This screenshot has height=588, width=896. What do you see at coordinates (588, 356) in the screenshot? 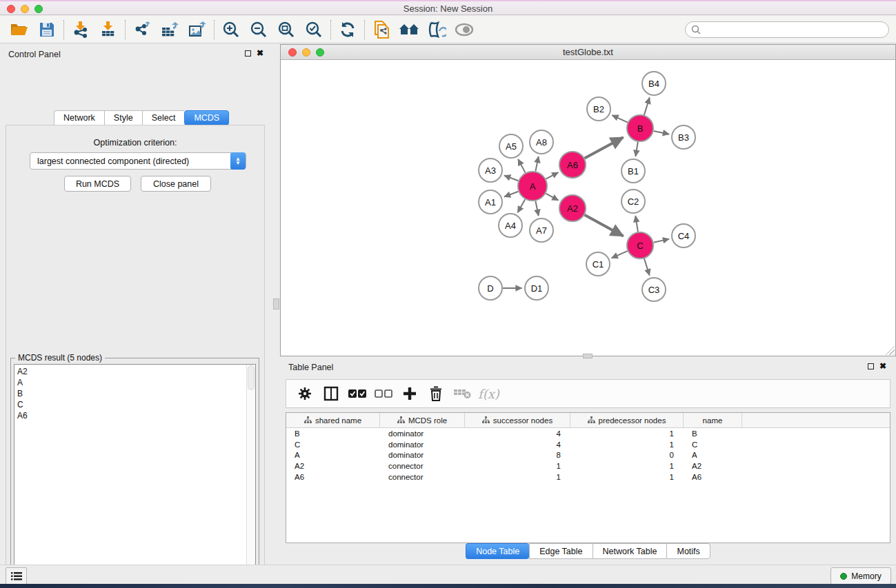
I see `horizontal-splitter-handle` at bounding box center [588, 356].